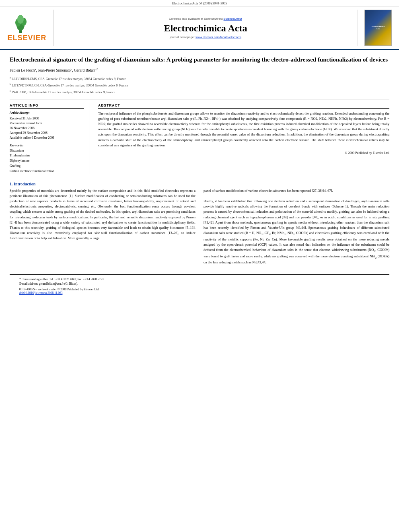  What do you see at coordinates (200, 85) in the screenshot?
I see `affiliation-b: b LITEN/DTNM/LCH, CEA-Grenoble 17 rue de…` at bounding box center [200, 85].